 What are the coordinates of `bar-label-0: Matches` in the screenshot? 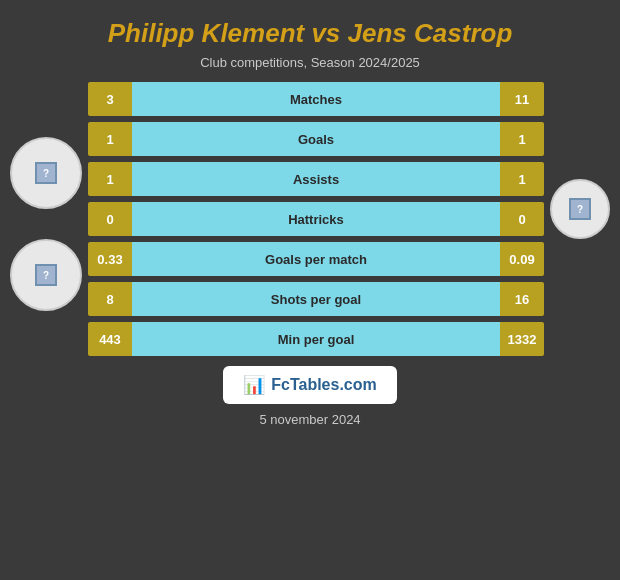 It's located at (316, 99).